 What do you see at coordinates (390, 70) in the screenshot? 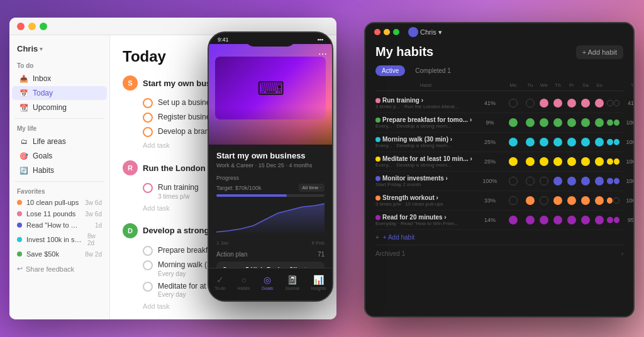
I see `tab-active: Active` at bounding box center [390, 70].